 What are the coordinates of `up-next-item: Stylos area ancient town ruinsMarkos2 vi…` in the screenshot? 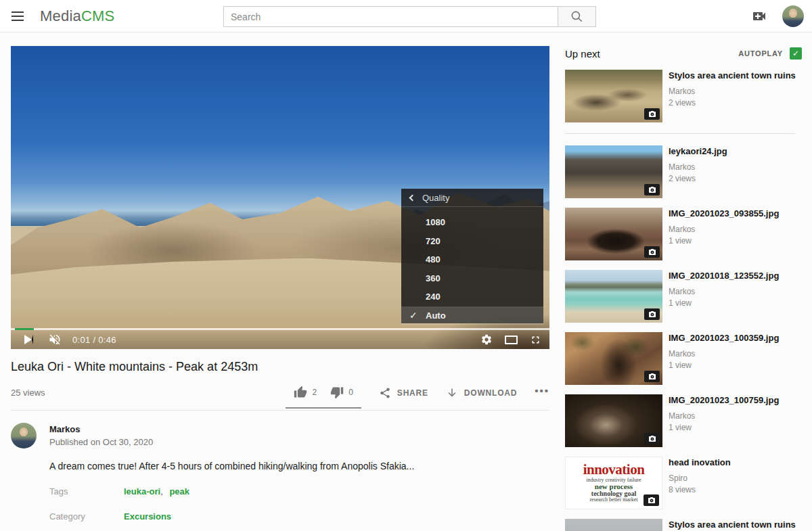 It's located at (683, 96).